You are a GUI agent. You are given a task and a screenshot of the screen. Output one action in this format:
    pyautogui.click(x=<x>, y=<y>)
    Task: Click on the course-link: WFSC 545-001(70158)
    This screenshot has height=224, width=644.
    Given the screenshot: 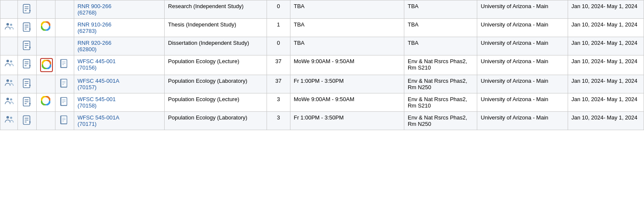 What is the action you would take?
    pyautogui.click(x=97, y=102)
    